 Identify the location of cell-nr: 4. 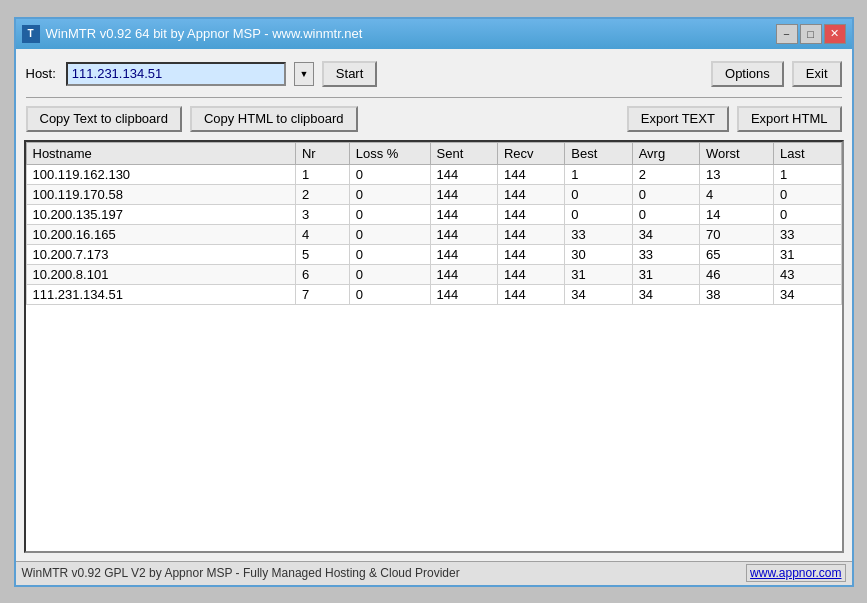
(322, 234).